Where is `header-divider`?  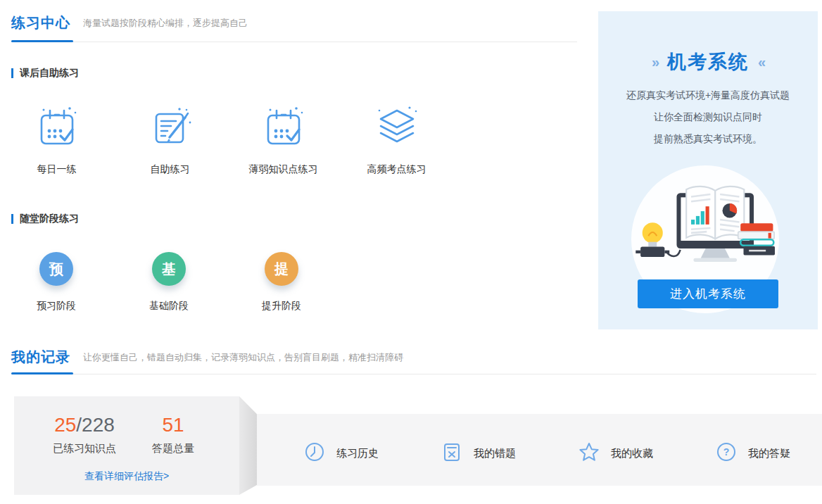
header-divider is located at coordinates (294, 42).